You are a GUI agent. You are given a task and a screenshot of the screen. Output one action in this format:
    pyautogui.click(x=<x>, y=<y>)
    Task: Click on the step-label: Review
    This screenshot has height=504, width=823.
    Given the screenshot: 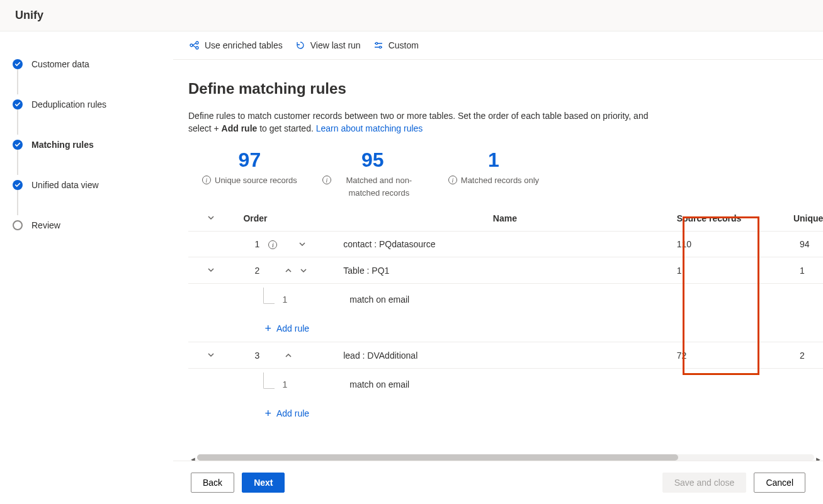 What is the action you would take?
    pyautogui.click(x=46, y=225)
    